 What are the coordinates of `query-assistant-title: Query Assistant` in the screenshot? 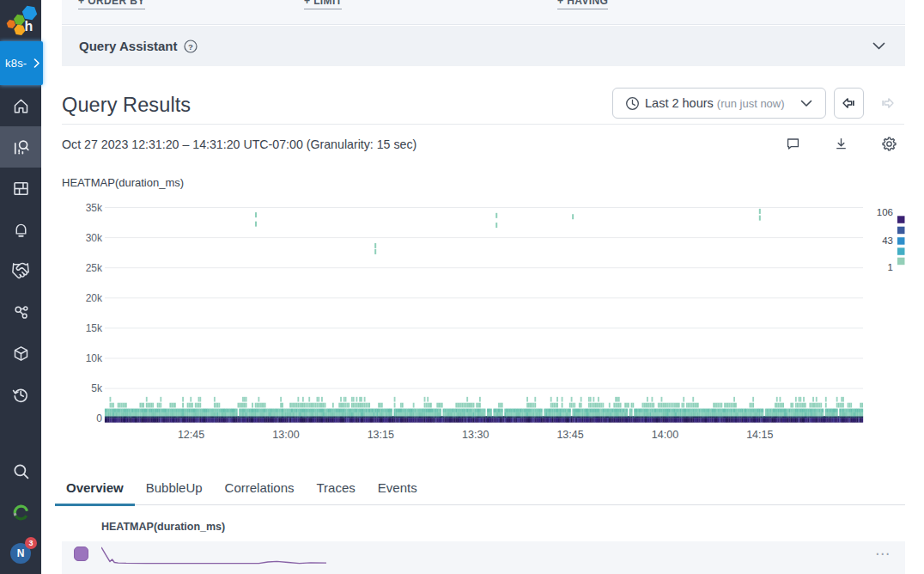 It's located at (129, 46).